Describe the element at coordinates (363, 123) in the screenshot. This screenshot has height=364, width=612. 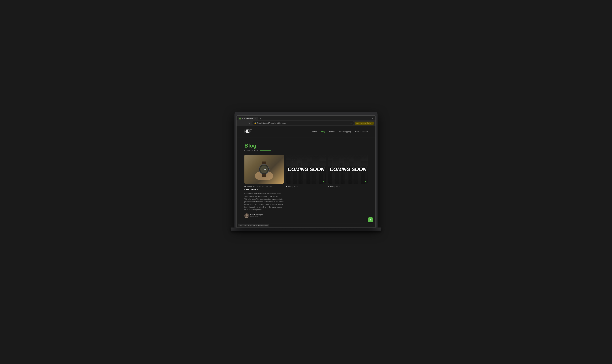
I see `chrome-update-text: New Chrome available` at that location.